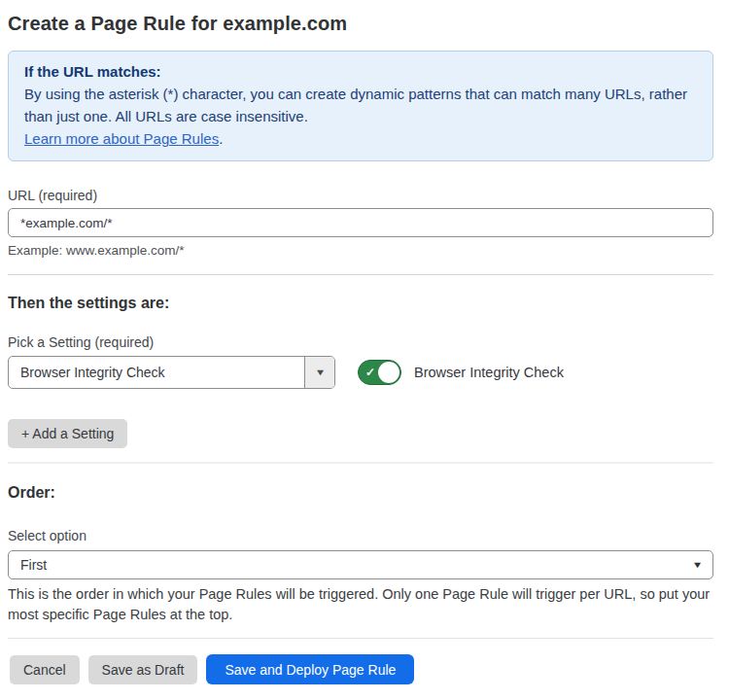  Describe the element at coordinates (171, 372) in the screenshot. I see `setting-dropdown: Browser Integrity Check ▼` at that location.